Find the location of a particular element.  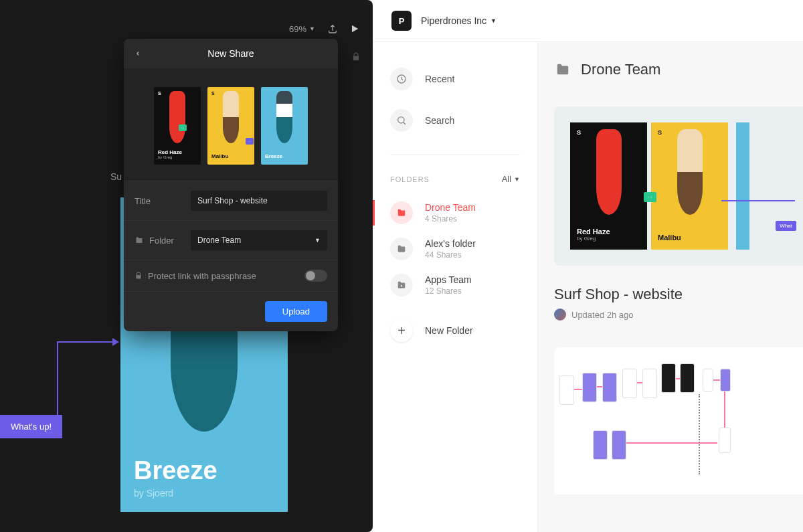

zoom-control: 69% ▼ is located at coordinates (302, 29).